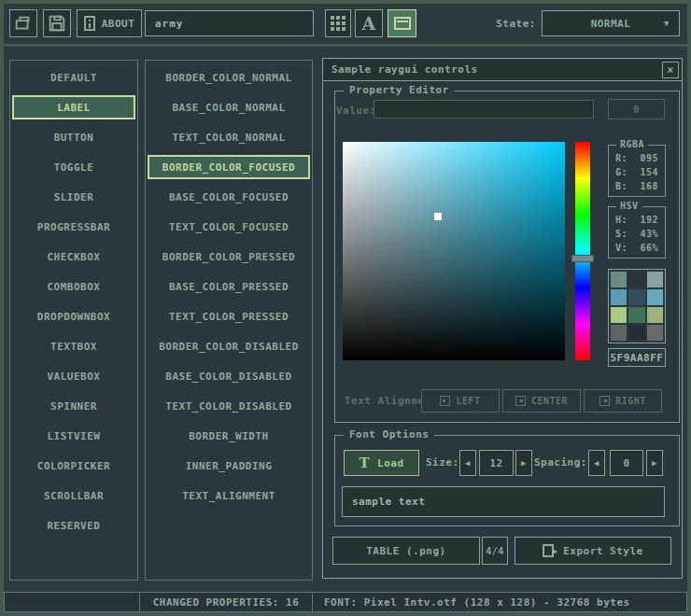 Image resolution: width=691 pixels, height=616 pixels. I want to click on value-input, so click(484, 109).